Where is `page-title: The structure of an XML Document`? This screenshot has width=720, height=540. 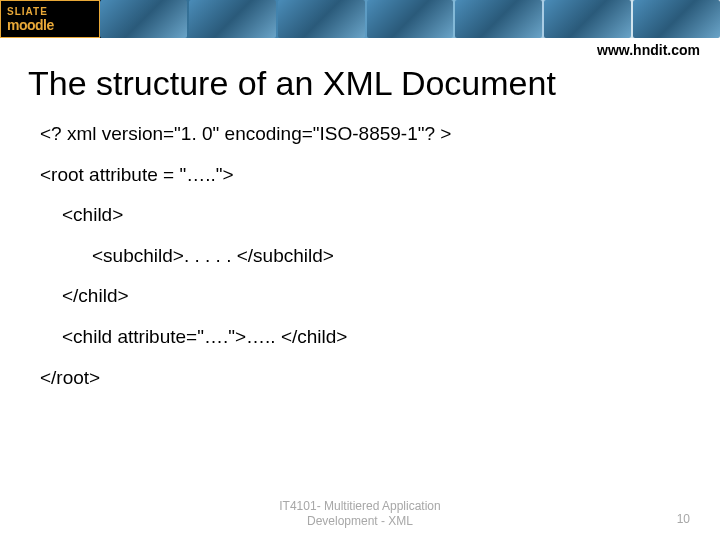
page-title: The structure of an XML Document is located at coordinates (360, 90).